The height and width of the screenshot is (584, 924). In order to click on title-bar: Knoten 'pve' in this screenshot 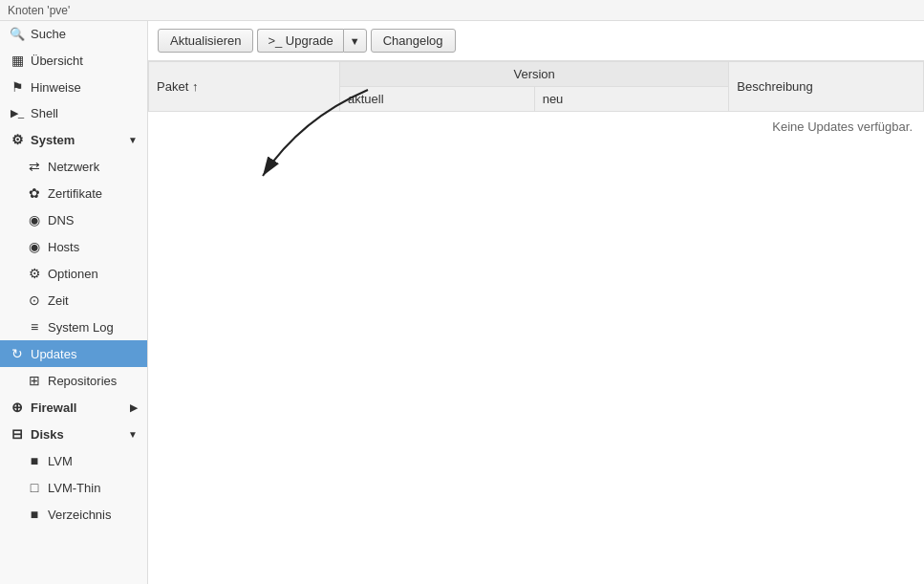, I will do `click(462, 11)`.